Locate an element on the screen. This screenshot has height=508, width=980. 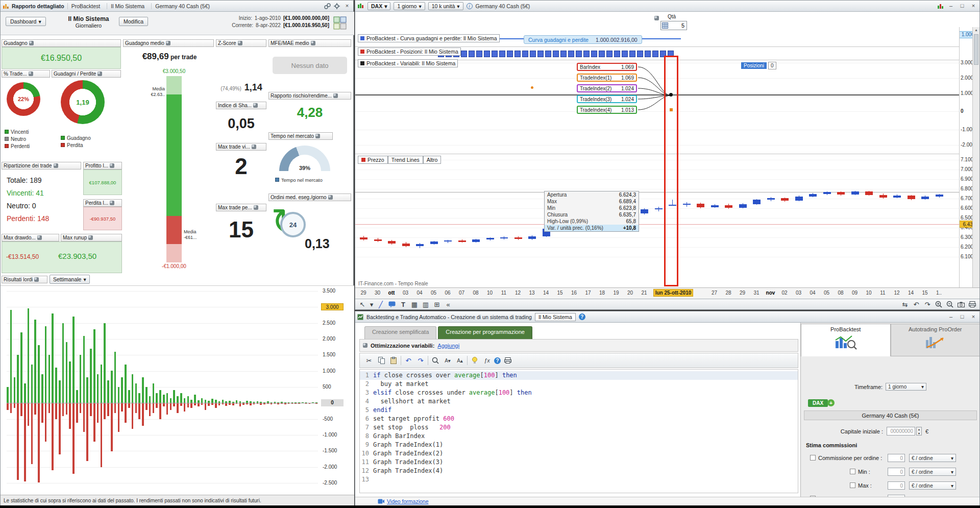
hint-icon is located at coordinates (475, 360).